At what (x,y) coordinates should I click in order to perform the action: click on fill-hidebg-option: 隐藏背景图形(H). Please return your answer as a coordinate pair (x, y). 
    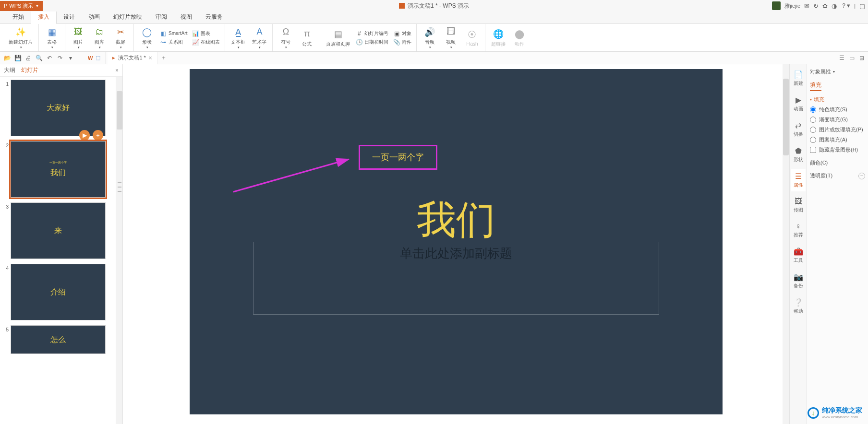
    Looking at the image, I should click on (837, 150).